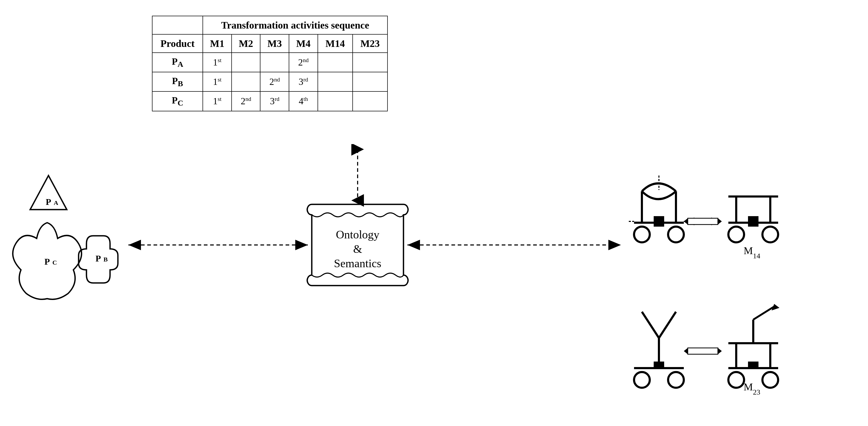 This screenshot has height=426, width=868. I want to click on scroll-top-wave, so click(358, 215).